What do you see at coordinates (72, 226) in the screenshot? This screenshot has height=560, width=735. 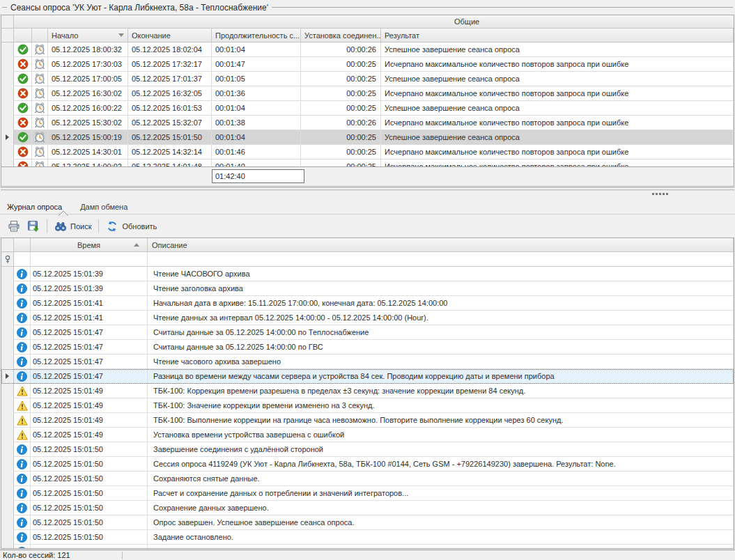 I see `search-button: Поиск` at bounding box center [72, 226].